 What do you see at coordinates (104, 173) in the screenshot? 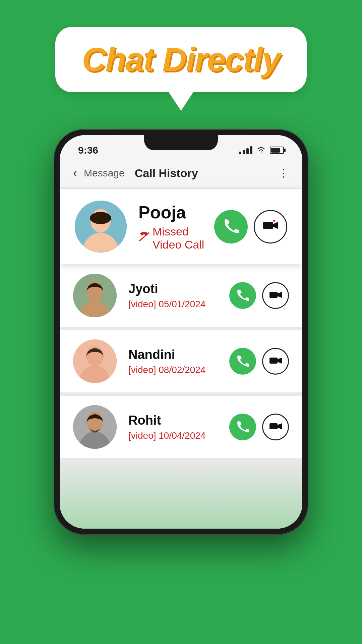
I see `message-tab: Message` at bounding box center [104, 173].